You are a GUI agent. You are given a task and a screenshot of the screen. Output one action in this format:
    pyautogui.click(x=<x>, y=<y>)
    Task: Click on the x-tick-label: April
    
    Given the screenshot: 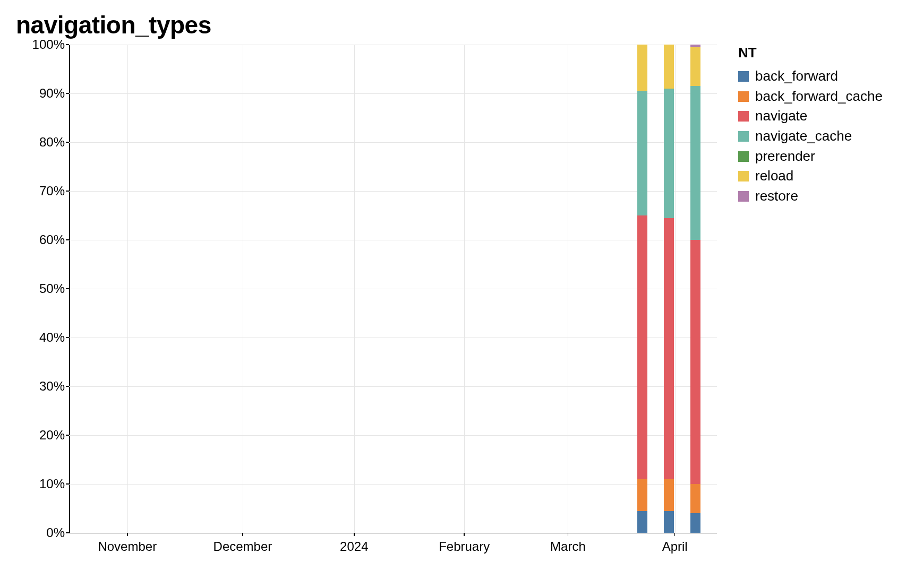 What is the action you would take?
    pyautogui.click(x=675, y=543)
    